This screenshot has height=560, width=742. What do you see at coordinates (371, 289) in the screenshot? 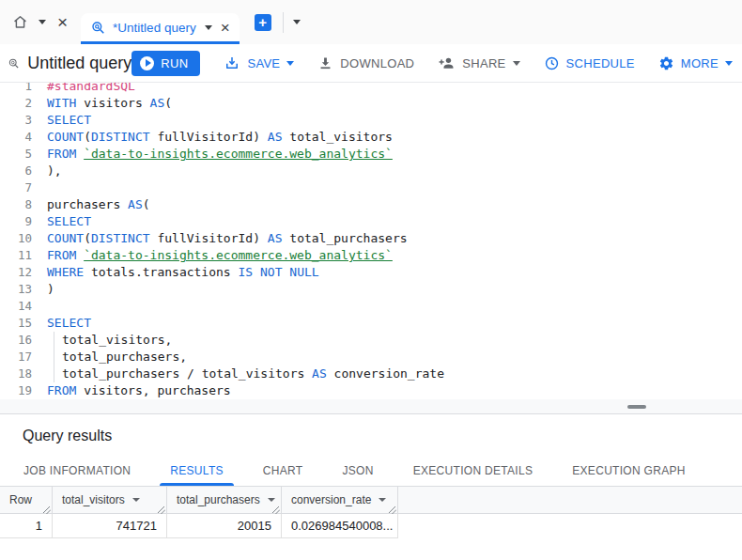
I see `code-line: 13)` at bounding box center [371, 289].